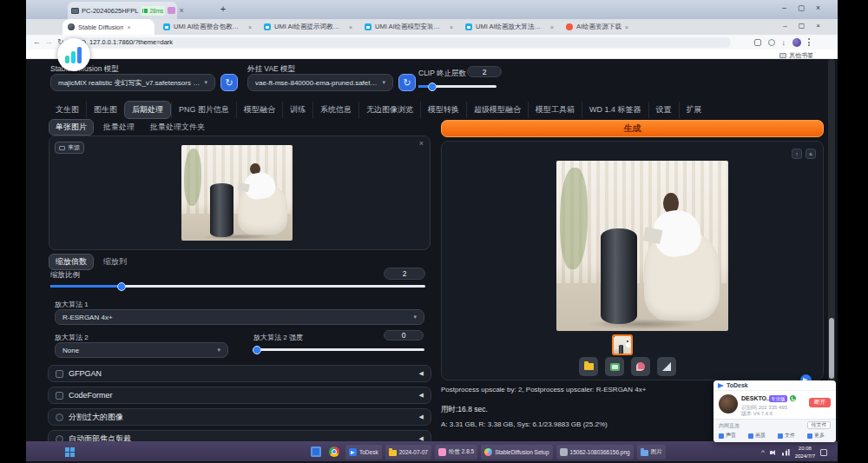 This screenshot has height=463, width=868. What do you see at coordinates (797, 43) in the screenshot?
I see `profile-avatar` at bounding box center [797, 43].